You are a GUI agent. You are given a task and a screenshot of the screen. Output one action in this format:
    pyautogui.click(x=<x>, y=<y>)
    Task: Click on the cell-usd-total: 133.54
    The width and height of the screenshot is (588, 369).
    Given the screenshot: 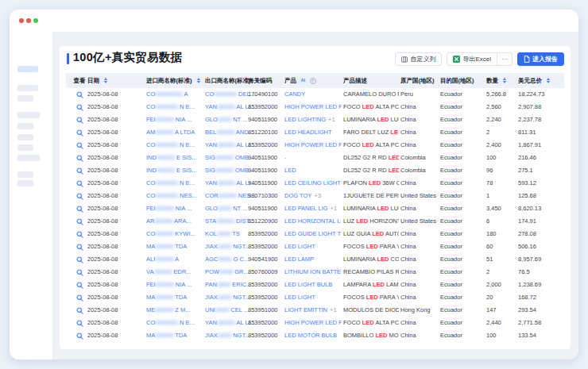 What is the action you would take?
    pyautogui.click(x=541, y=336)
    